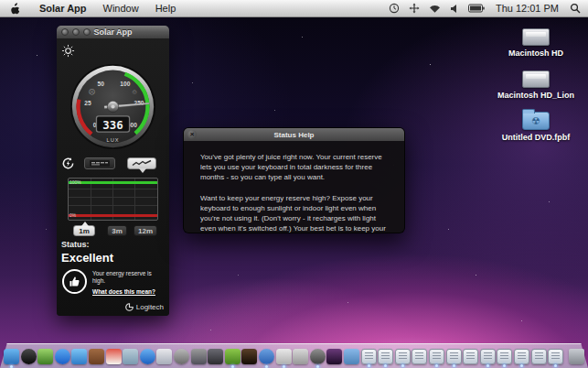 The width and height of the screenshot is (588, 368). What do you see at coordinates (296, 168) in the screenshot?
I see `help-paragraph-1: You've got plenty of juice right now. Yo…` at bounding box center [296, 168].